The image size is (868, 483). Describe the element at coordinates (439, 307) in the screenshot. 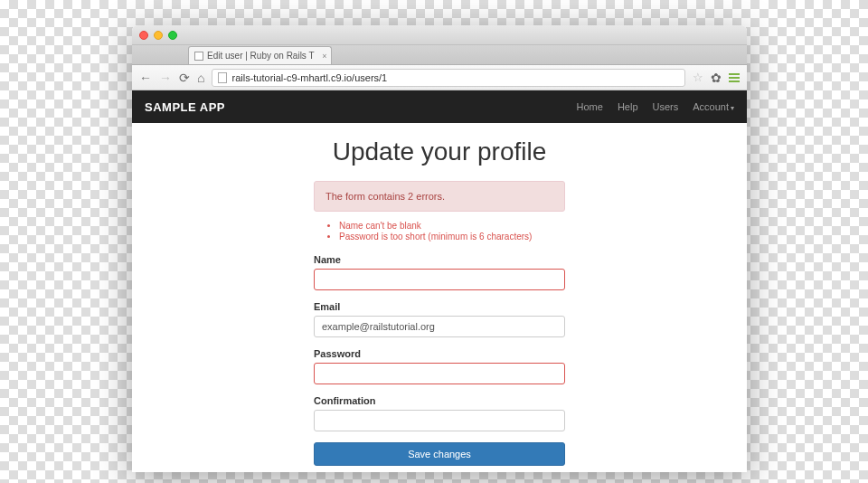

I see `email-label: Email` at that location.